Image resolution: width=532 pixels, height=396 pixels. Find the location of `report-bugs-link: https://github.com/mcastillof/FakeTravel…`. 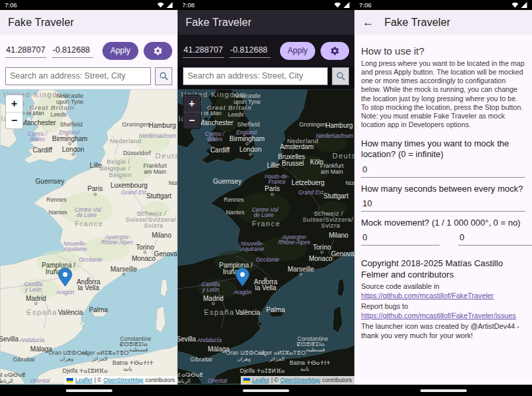

report-bugs-link: https://github.com/mcastillof/FakeTravel… is located at coordinates (439, 315).